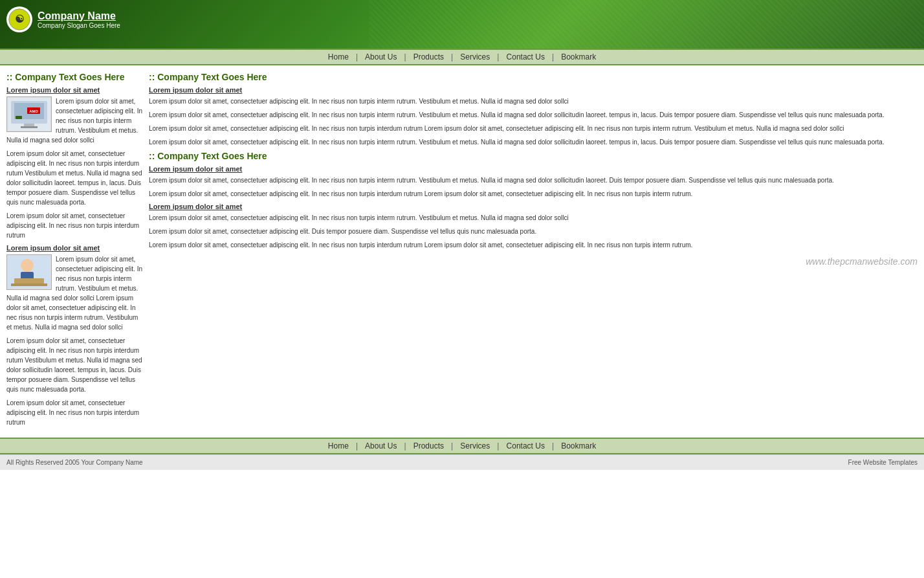  What do you see at coordinates (533, 180) in the screenshot?
I see `right-text-5: Lorem ipsum dolor sit amet, consectetuer…` at bounding box center [533, 180].